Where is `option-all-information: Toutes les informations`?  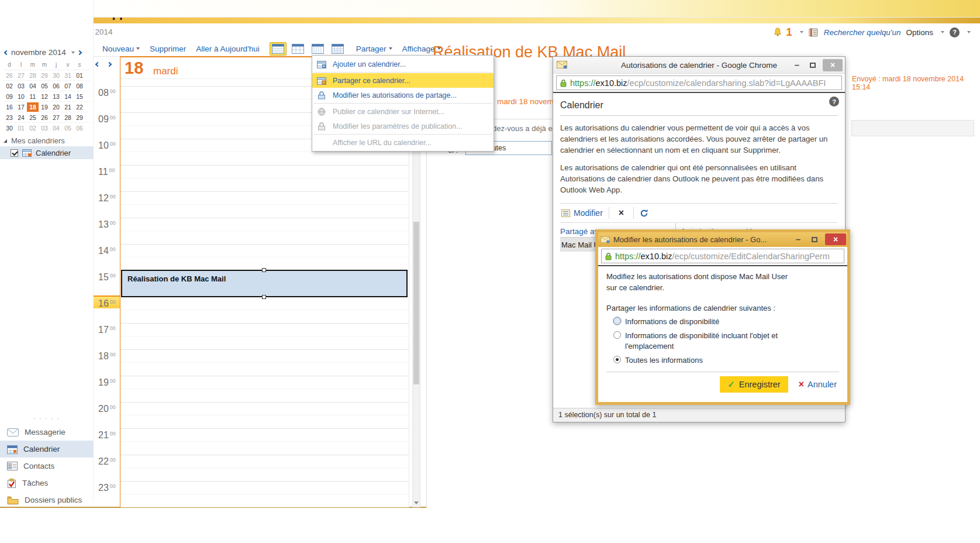
option-all-information: Toutes les informations is located at coordinates (726, 360).